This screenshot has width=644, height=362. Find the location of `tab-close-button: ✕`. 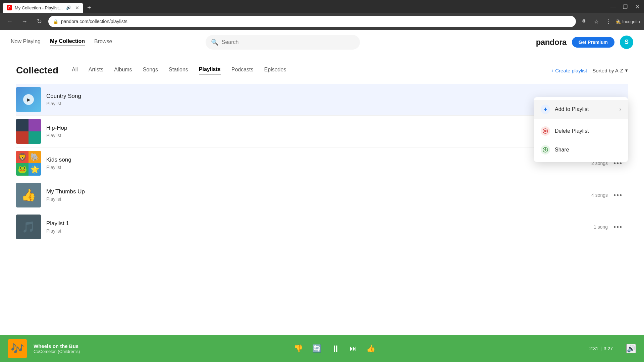

tab-close-button: ✕ is located at coordinates (77, 8).